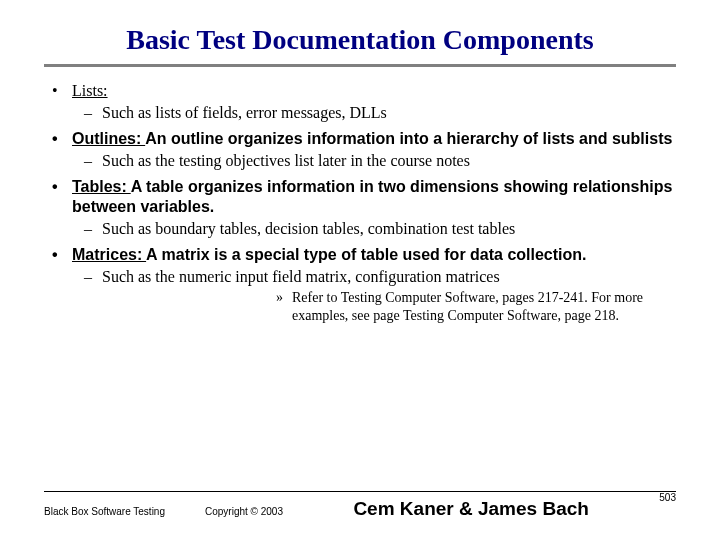  What do you see at coordinates (360, 284) in the screenshot?
I see `bullet-item: Matrices: A matrix is a special type of …` at bounding box center [360, 284].